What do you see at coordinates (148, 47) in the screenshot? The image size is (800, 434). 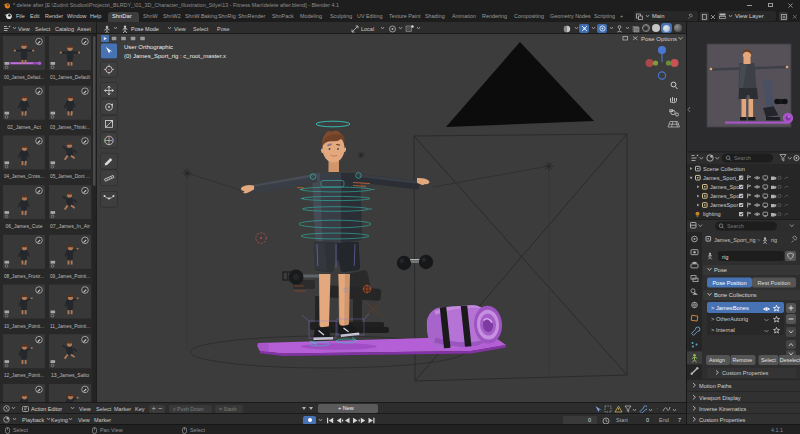 I see `svg-text: User Orthographic` at bounding box center [148, 47].